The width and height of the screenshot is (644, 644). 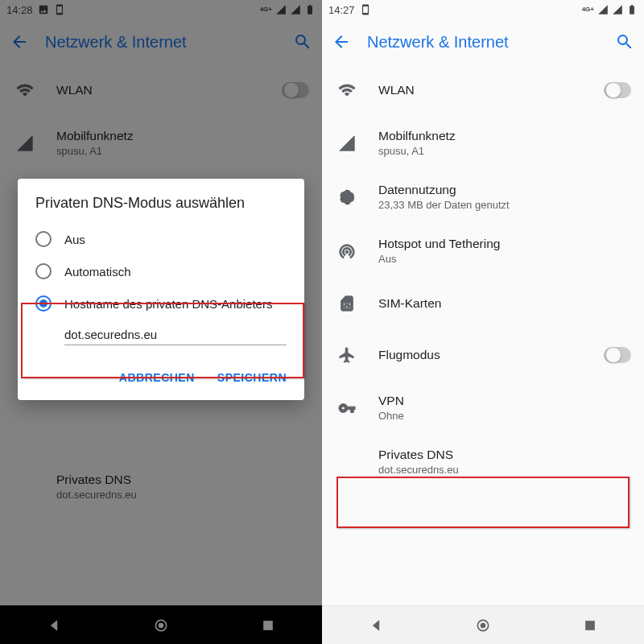 What do you see at coordinates (505, 204) in the screenshot?
I see `row-subtitle: 23,33 MB der Daten genutzt` at bounding box center [505, 204].